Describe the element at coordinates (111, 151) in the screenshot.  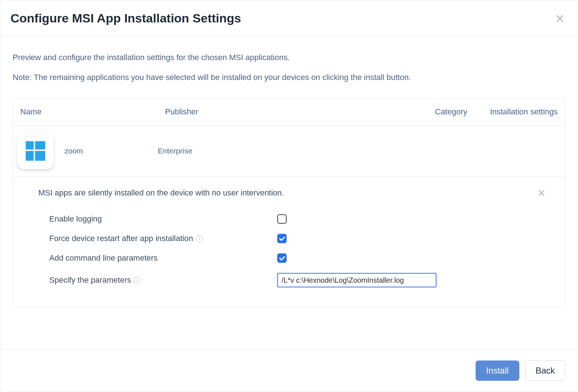
I see `cell-name: zoom` at that location.